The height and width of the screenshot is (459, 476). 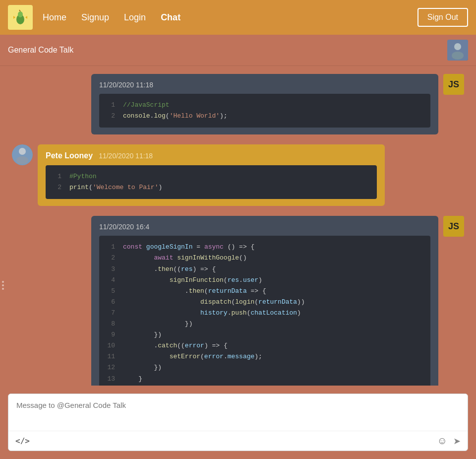 I want to click on nav-home: Home, so click(x=55, y=18).